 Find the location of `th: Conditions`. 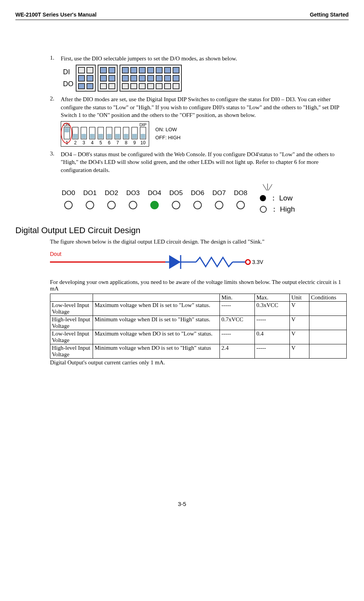

th: Conditions is located at coordinates (328, 297).